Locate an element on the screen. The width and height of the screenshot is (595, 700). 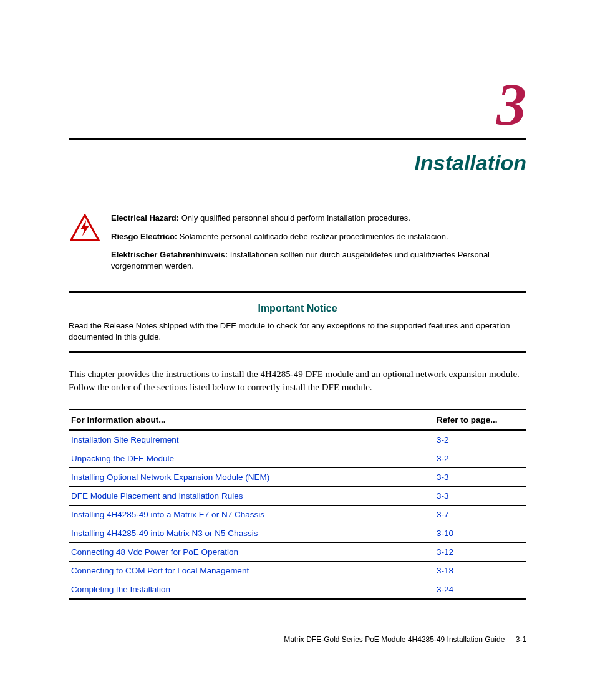
table-row: Unpacking the DFE Module 3-2 is located at coordinates (298, 459).